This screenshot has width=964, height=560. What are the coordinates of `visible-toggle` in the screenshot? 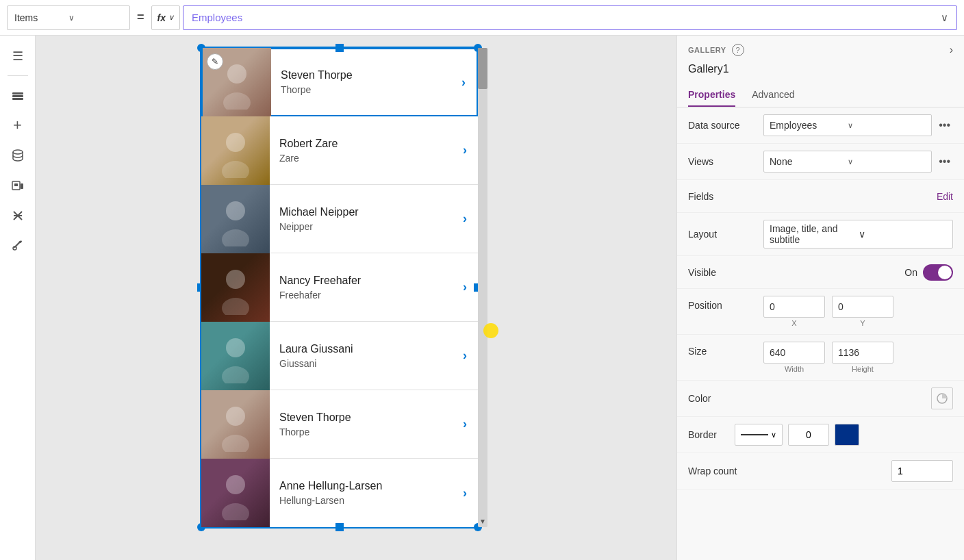 It's located at (938, 272).